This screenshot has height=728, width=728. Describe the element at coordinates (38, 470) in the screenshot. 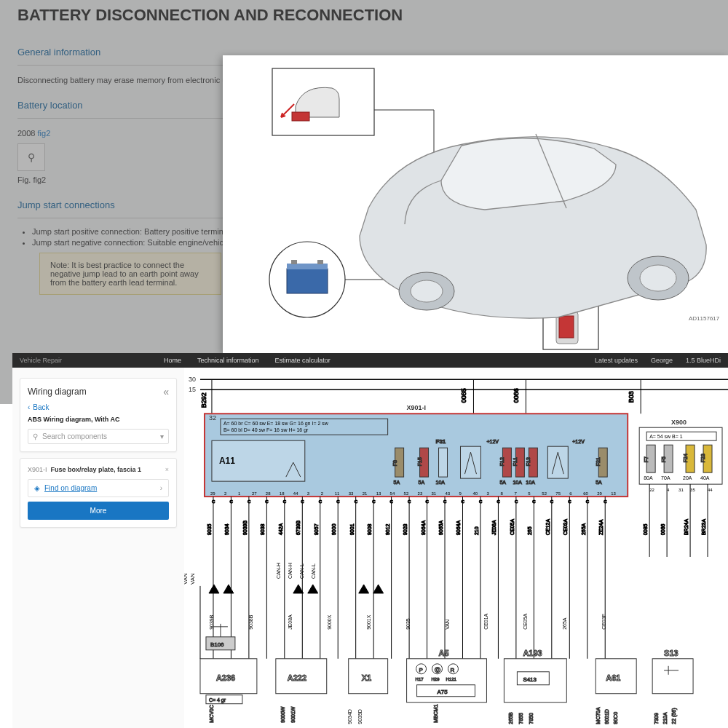

I see `component-code: X901-I` at that location.